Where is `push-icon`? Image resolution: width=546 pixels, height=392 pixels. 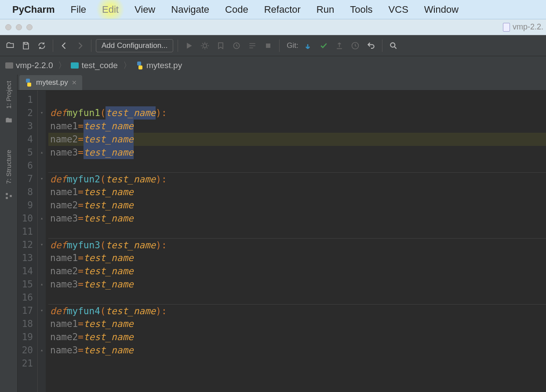 push-icon is located at coordinates (339, 46).